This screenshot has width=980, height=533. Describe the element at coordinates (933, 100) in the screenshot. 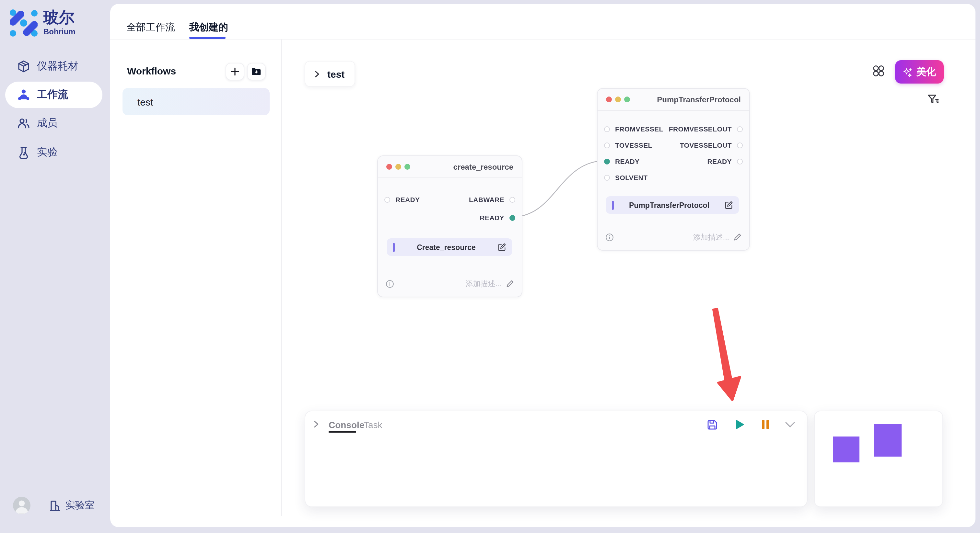

I see `filter-funnel-icon` at that location.